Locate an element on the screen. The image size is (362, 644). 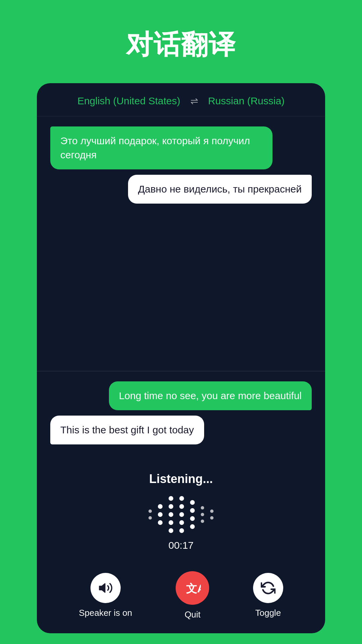
speaker-icon is located at coordinates (106, 588).